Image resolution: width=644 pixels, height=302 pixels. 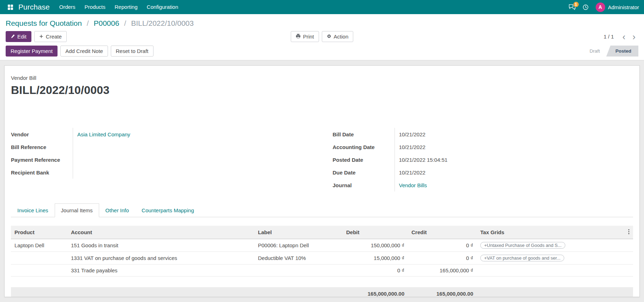 I want to click on avatar: A, so click(x=601, y=7).